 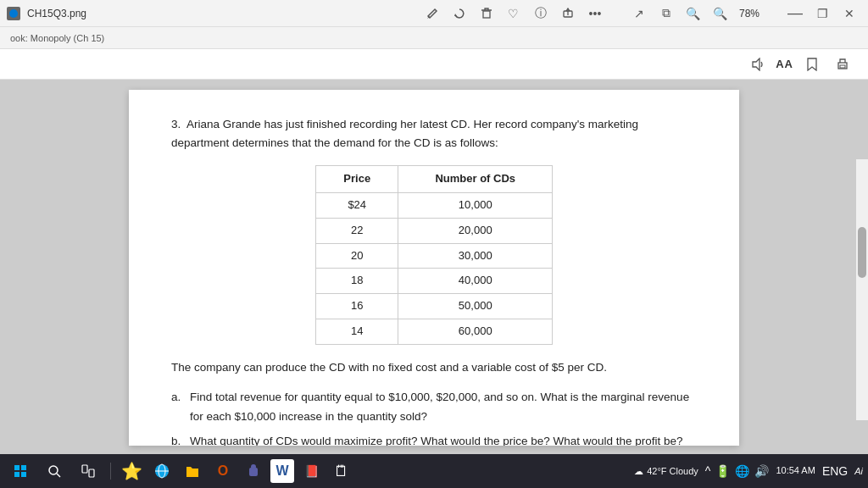 What do you see at coordinates (192, 471) in the screenshot?
I see `taskbar-app-files` at bounding box center [192, 471].